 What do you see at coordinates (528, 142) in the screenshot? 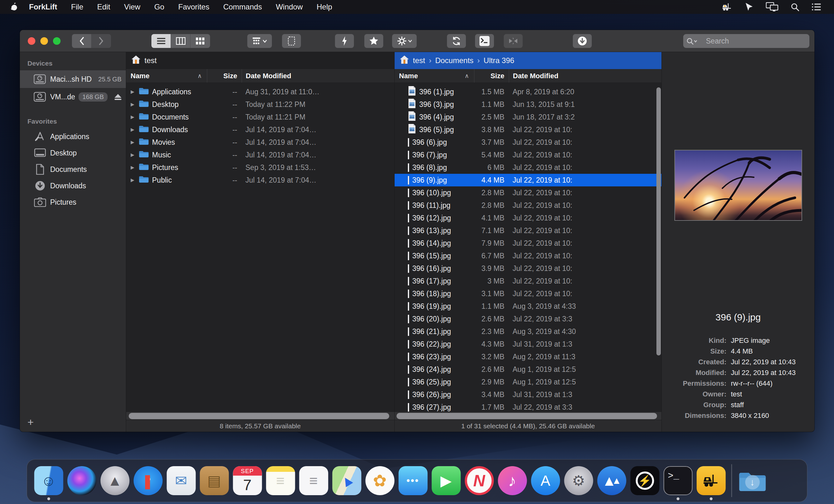
I see `file-row: 396 (6).jpg 3.7 MB Jul 22, 2019 at 10:` at bounding box center [528, 142].